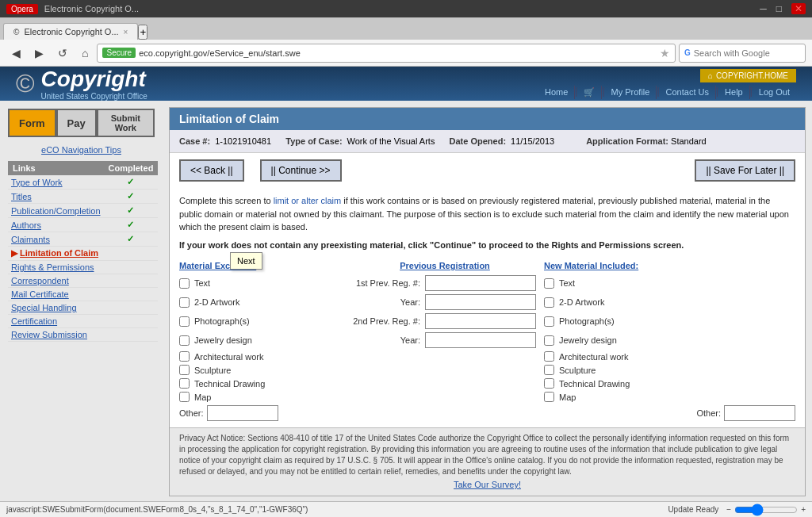  Describe the element at coordinates (34, 321) in the screenshot. I see `sidebar-item-certification: Certification` at that location.